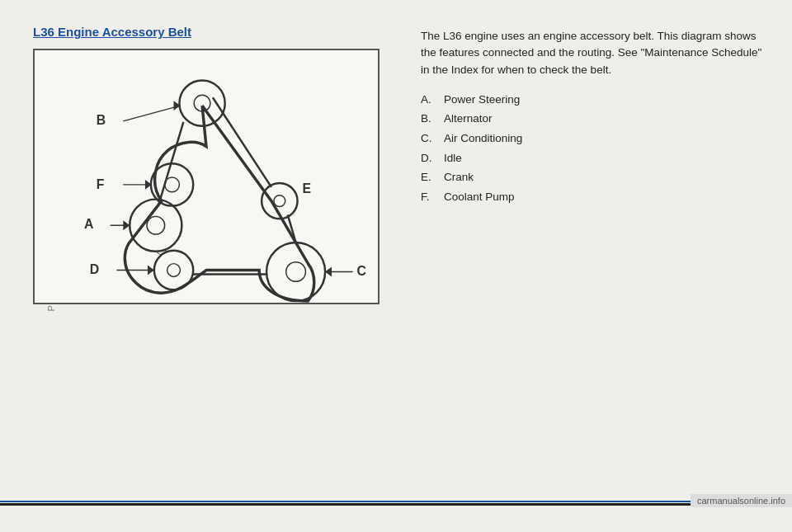 The width and height of the screenshot is (792, 532). I want to click on part-name: Power Steering, so click(482, 100).